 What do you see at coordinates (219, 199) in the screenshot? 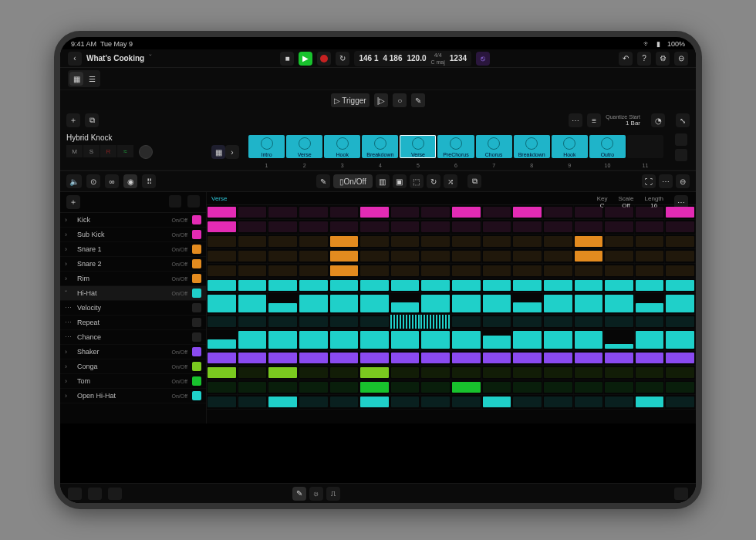
I see `section-label: Verse` at bounding box center [219, 199].